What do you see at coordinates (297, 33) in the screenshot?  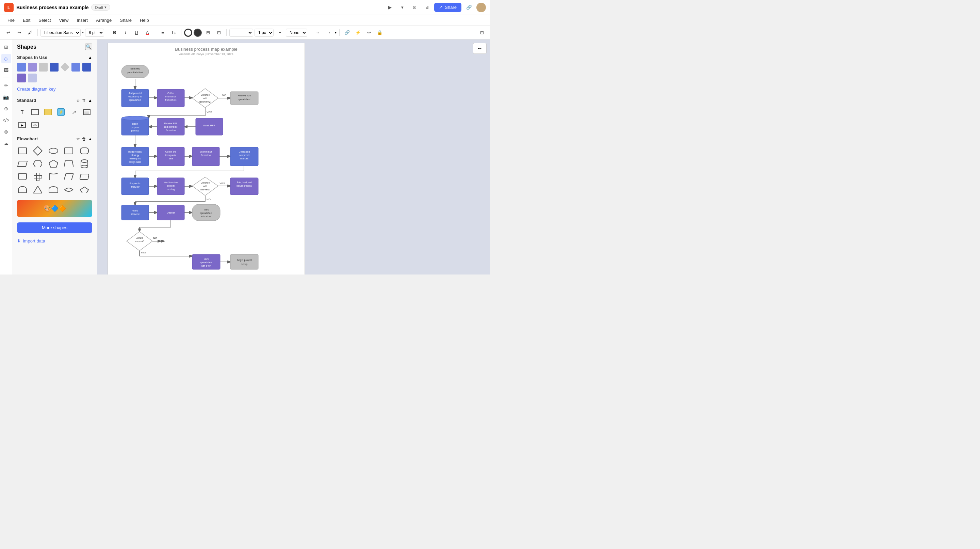 I see `corner-radius-select: None` at bounding box center [297, 33].